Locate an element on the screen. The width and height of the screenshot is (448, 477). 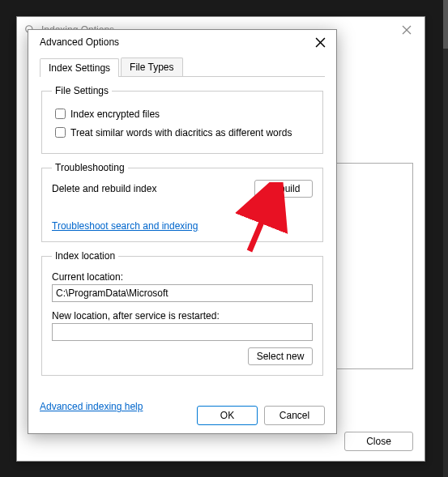
scrollbar-thumb is located at coordinates (446, 24).